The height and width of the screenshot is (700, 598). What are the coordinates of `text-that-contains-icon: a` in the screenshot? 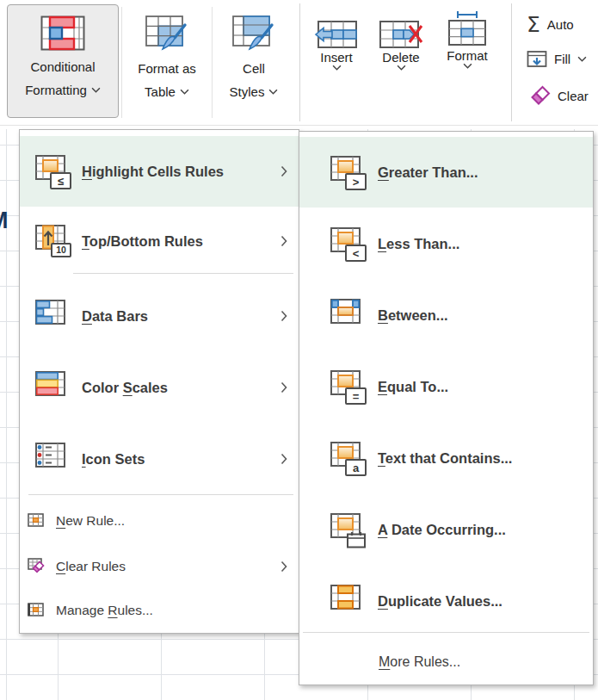 It's located at (347, 458).